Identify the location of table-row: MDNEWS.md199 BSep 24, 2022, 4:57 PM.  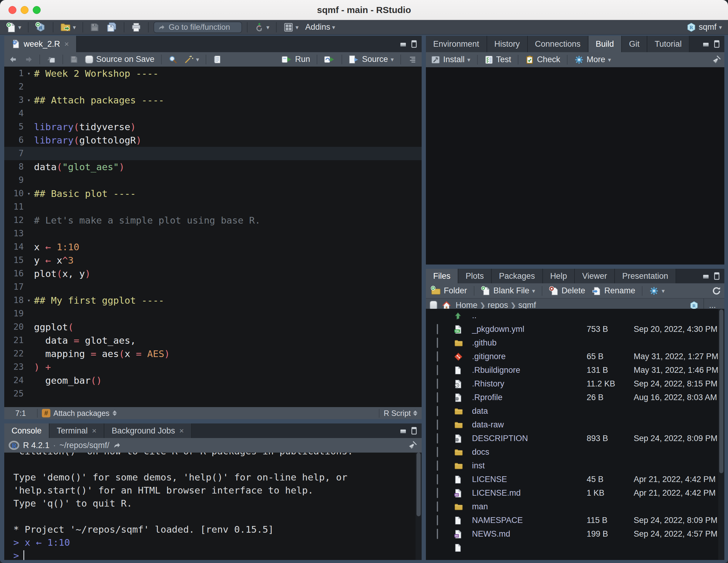
(572, 534).